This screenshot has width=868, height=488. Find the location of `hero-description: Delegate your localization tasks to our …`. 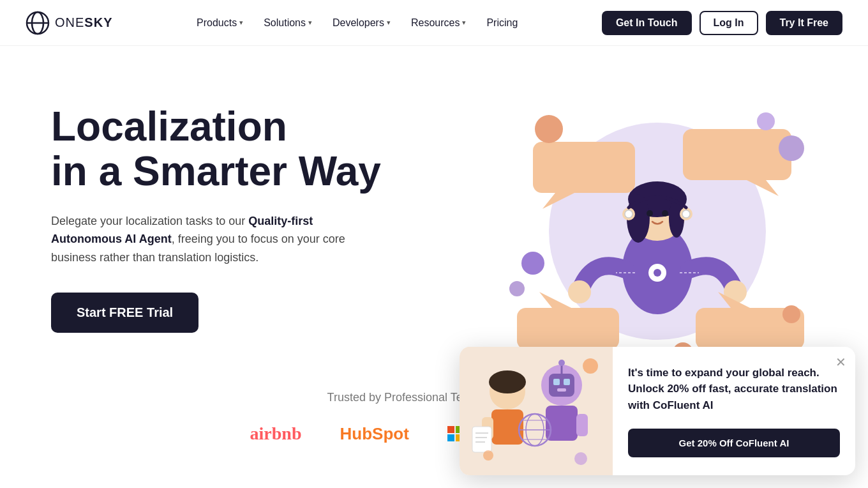

hero-description: Delegate your localization tasks to our … is located at coordinates (217, 240).